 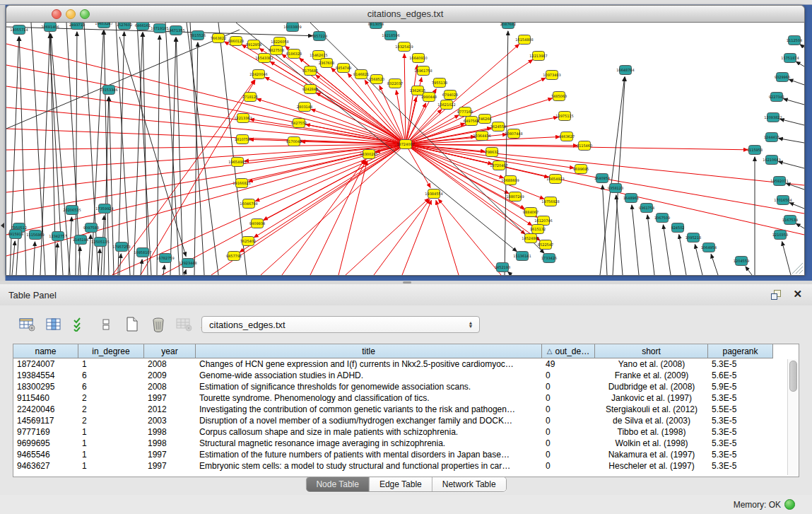 What do you see at coordinates (369, 387) in the screenshot?
I see `table-cell: Estimation of significance thresholds fo…` at bounding box center [369, 387].